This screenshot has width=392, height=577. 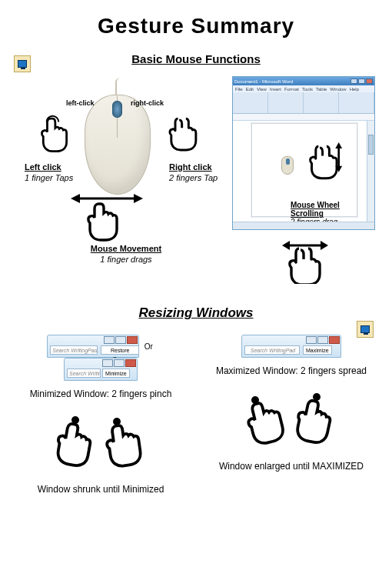 What do you see at coordinates (126, 255) in the screenshot?
I see `mouse-movement-caption: Mouse Movement 1 finger drags` at bounding box center [126, 255].